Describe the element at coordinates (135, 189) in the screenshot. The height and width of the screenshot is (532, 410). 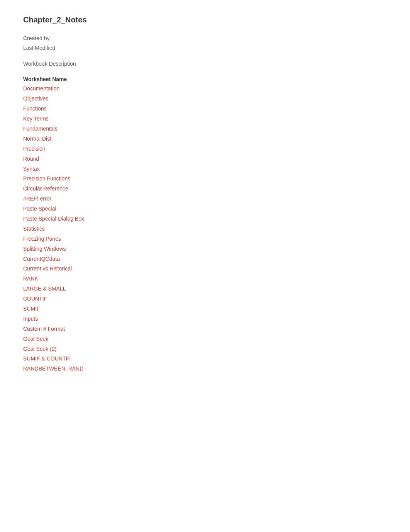
I see `list-item: Circular Reference` at that location.